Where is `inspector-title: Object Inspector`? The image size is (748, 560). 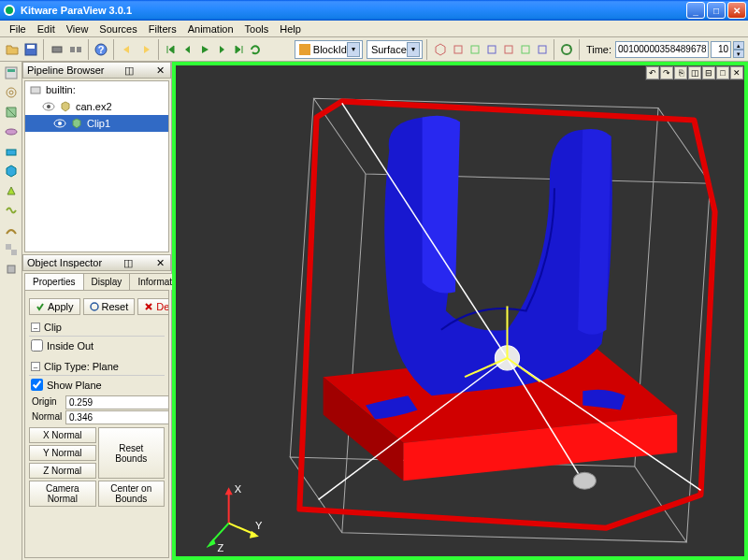
inspector-title: Object Inspector is located at coordinates (65, 263).